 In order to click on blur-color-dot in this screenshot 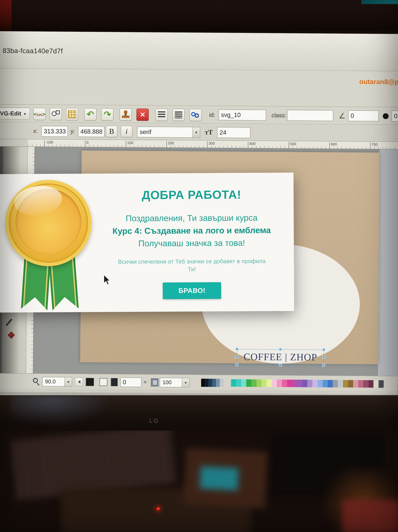, I will do `click(386, 116)`.